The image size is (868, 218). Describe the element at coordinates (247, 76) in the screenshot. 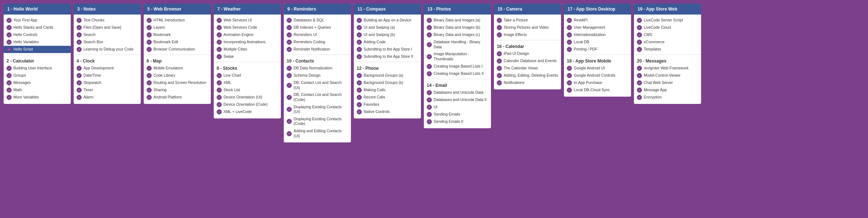

I see `list-item: ✓Line Chart` at that location.